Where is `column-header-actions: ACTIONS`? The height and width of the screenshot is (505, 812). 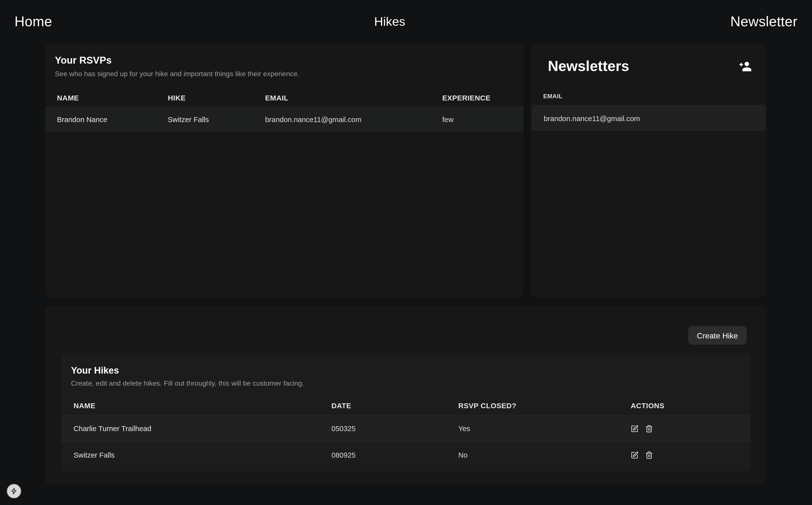
column-header-actions: ACTIONS is located at coordinates (690, 405).